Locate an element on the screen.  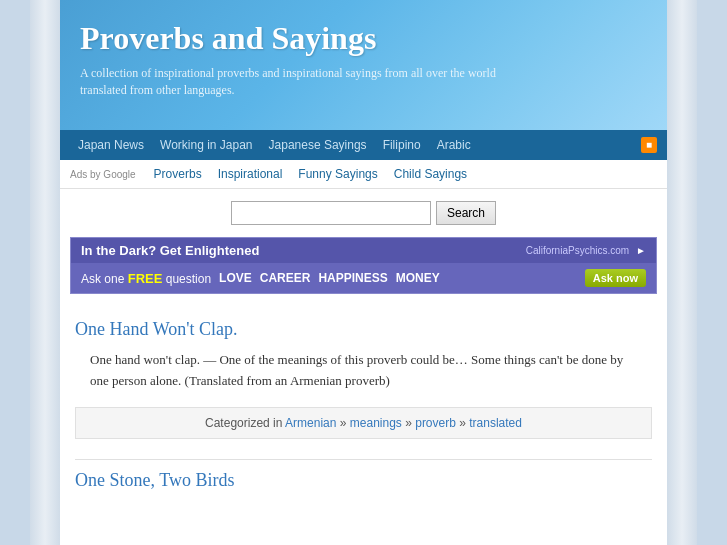
nav-bar: Japan News Working in Japan Japanese Say… is located at coordinates (364, 145).